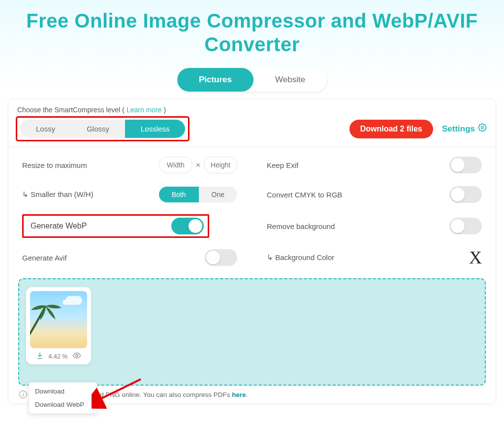  Describe the element at coordinates (63, 405) in the screenshot. I see `menu-download-webp: Download WebP` at that location.